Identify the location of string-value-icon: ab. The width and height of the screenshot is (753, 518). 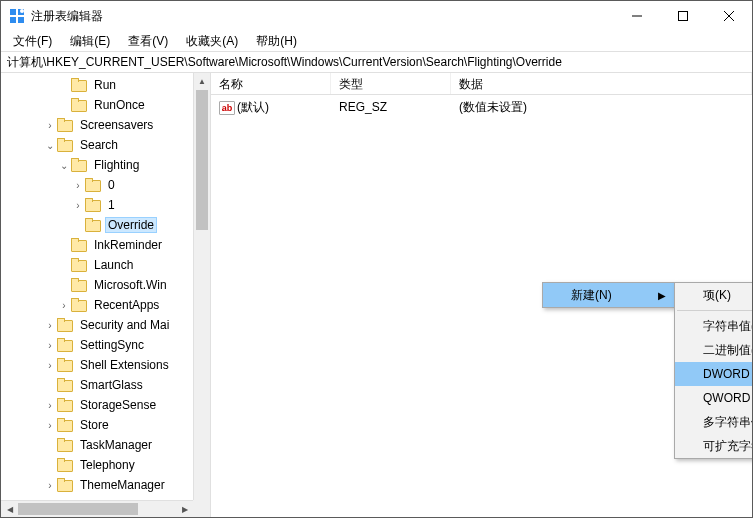
(227, 108).